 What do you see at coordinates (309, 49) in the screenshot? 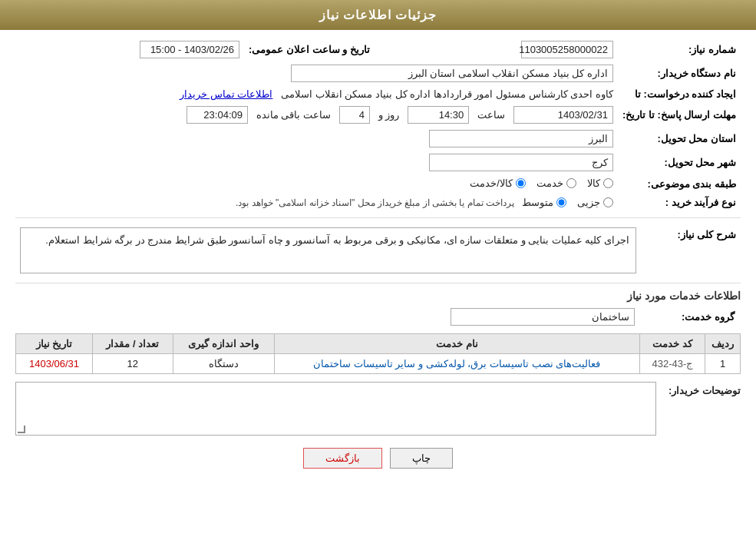
I see `announce-datetime-label: تاریخ و ساعت اعلان عمومی:` at bounding box center [309, 49].